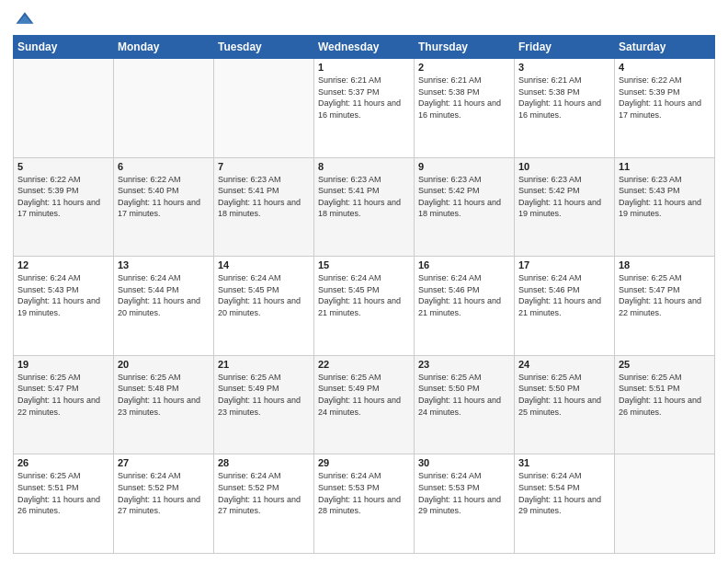 This screenshot has height=563, width=728. Describe the element at coordinates (564, 306) in the screenshot. I see `day-cell: 17Sunrise: 6:24 AMSunset: 5:46 PMDayligh…` at that location.